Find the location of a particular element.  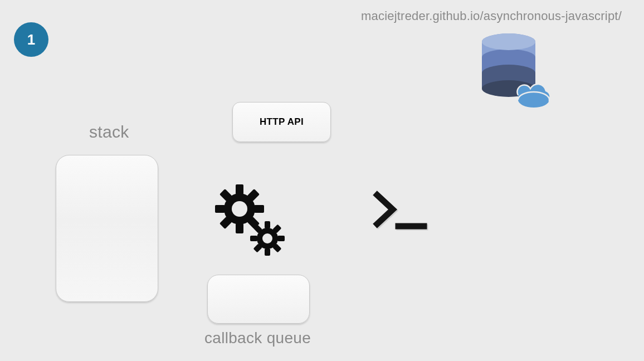

step-number-badge: 1 is located at coordinates (31, 40).